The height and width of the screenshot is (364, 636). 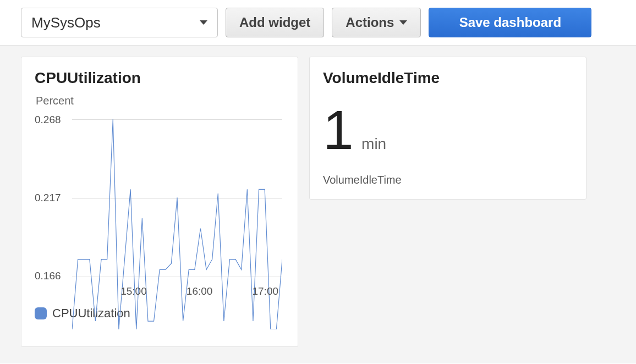 I want to click on dashboard-select-label: MySysOps, so click(x=66, y=23).